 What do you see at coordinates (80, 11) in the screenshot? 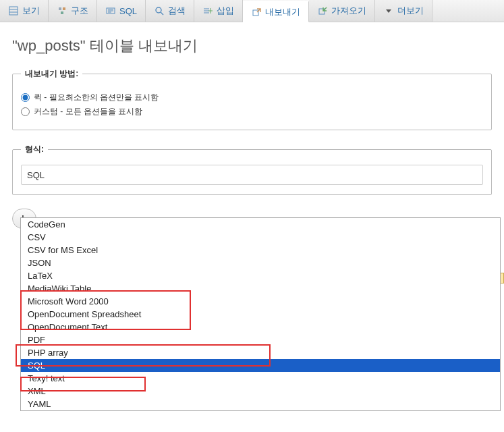
I see `tab-label: 구조` at bounding box center [80, 11].